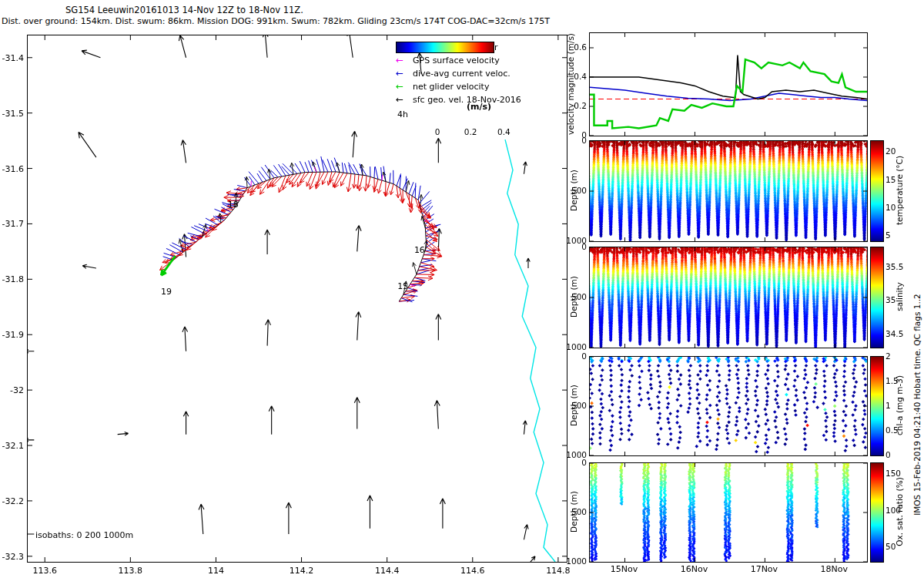 This screenshot has width=924, height=578. What do you see at coordinates (728, 85) in the screenshot?
I see `velocity-panel` at bounding box center [728, 85].